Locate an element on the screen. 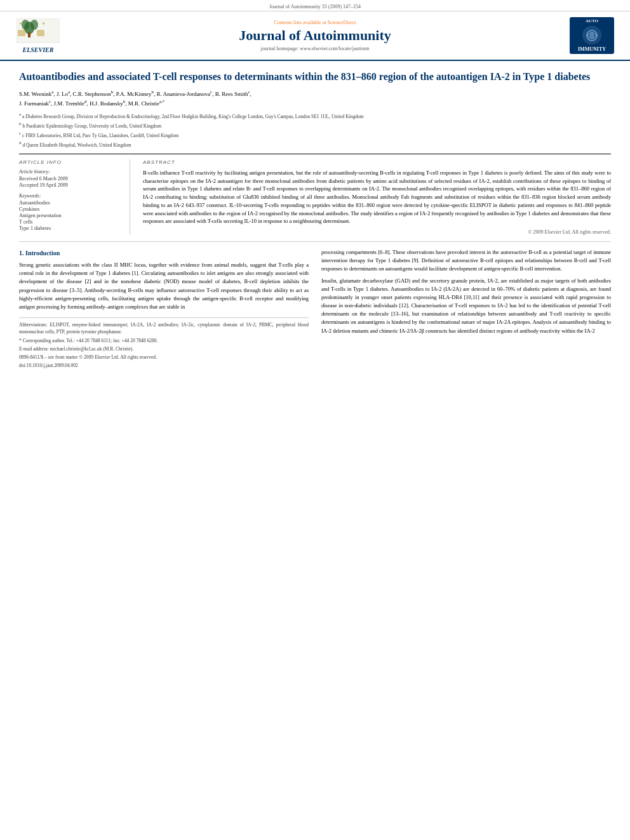 The height and width of the screenshot is (840, 630). affiliation-d: d d Queen Elizabeth Hospital, Woolwich, … is located at coordinates (315, 145).